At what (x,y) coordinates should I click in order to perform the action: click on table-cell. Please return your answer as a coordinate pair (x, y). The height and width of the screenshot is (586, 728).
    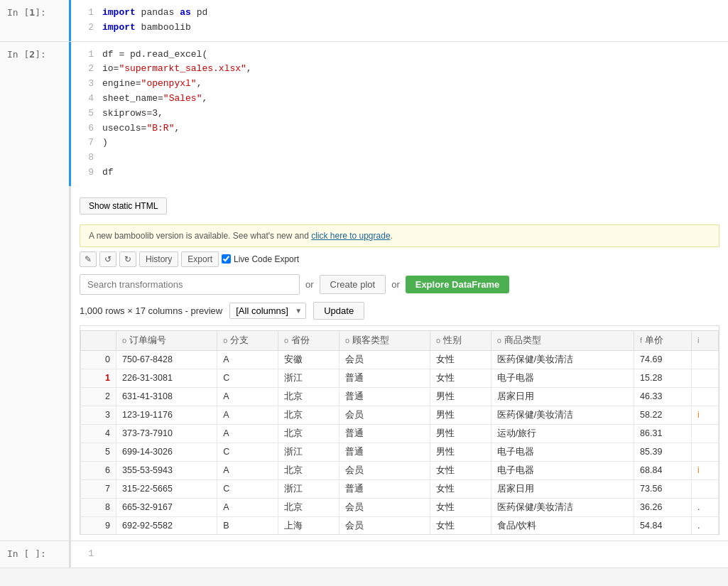
    Looking at the image, I should click on (705, 396).